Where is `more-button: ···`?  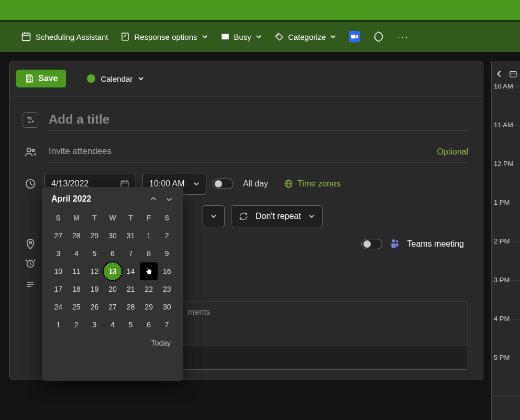 more-button: ··· is located at coordinates (403, 37).